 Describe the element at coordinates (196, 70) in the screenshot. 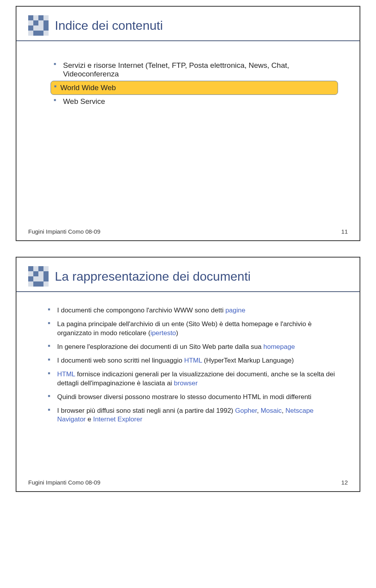

I see `list-item: Servizi e risorse Internet (Telnet, FTP,…` at that location.